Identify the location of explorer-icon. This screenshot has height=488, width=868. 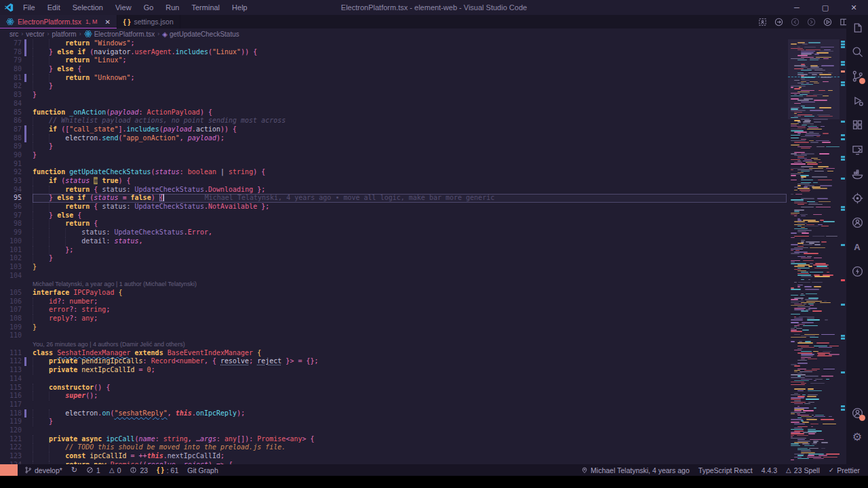
(857, 27).